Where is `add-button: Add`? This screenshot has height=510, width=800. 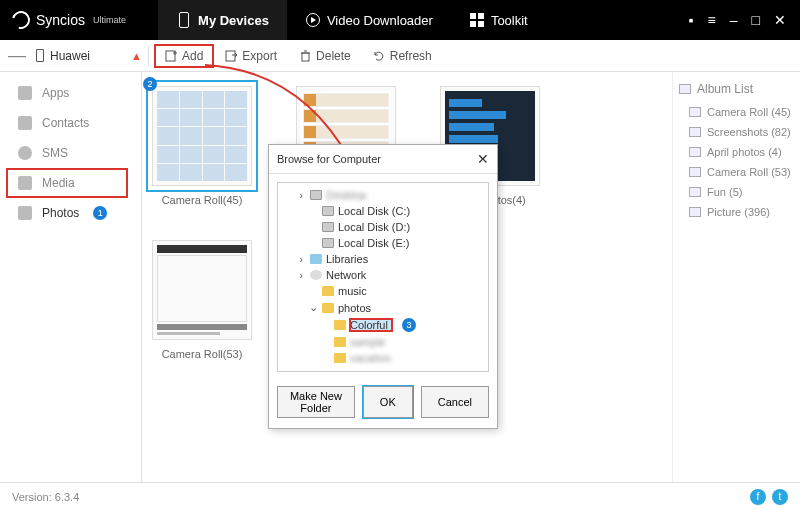
add-button: Add is located at coordinates (184, 56).